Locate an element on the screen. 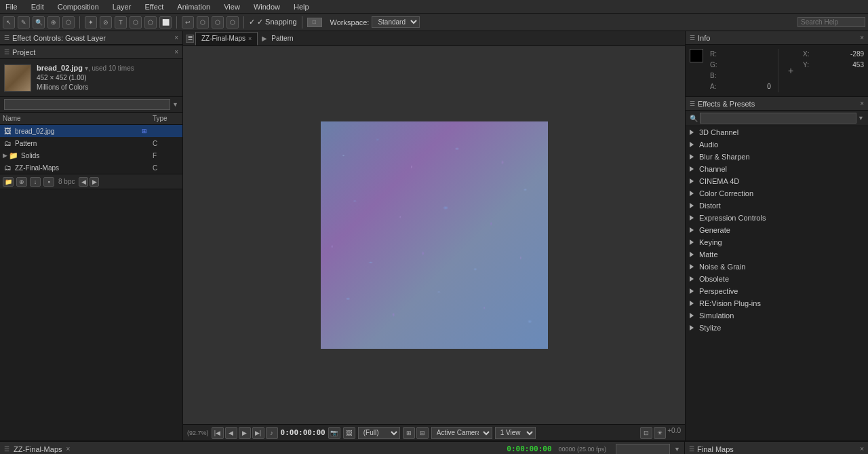 The height and width of the screenshot is (454, 868). effect-controls-close: × is located at coordinates (176, 38).